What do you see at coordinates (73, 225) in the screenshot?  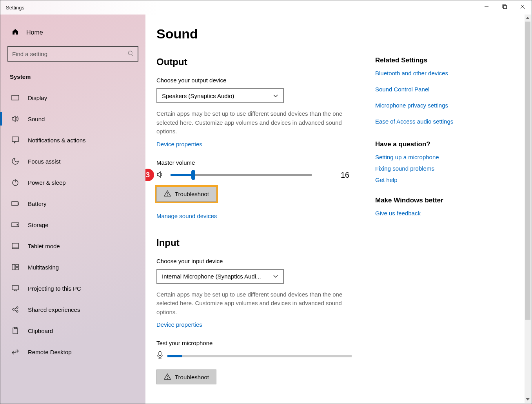 I see `sidebar-item-storage: Storage` at bounding box center [73, 225].